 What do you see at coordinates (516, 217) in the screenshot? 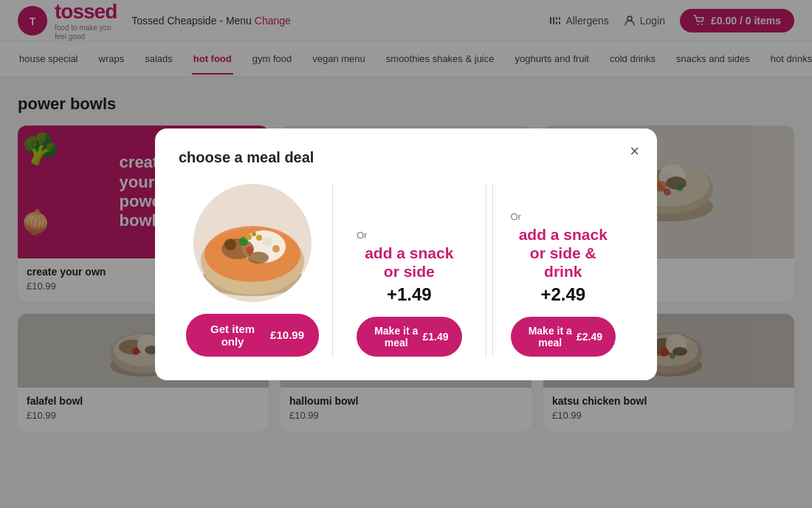
I see `or-label-2: Or` at bounding box center [516, 217].